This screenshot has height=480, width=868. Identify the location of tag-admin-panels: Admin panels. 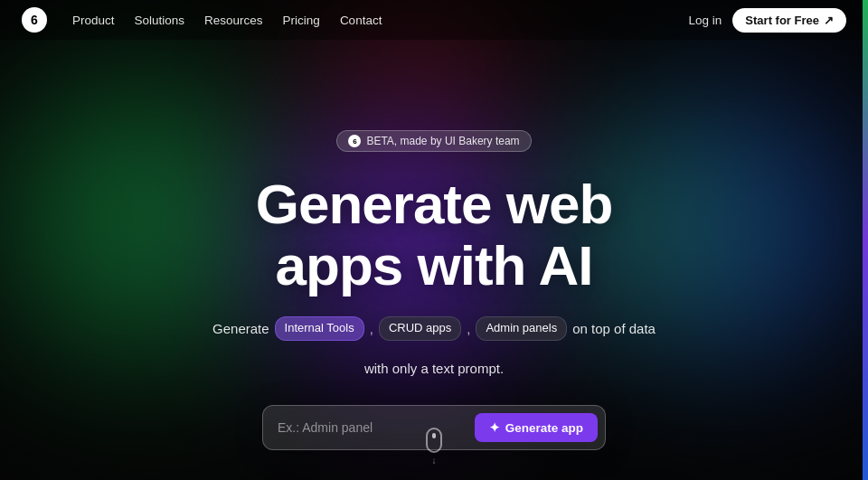
(521, 329).